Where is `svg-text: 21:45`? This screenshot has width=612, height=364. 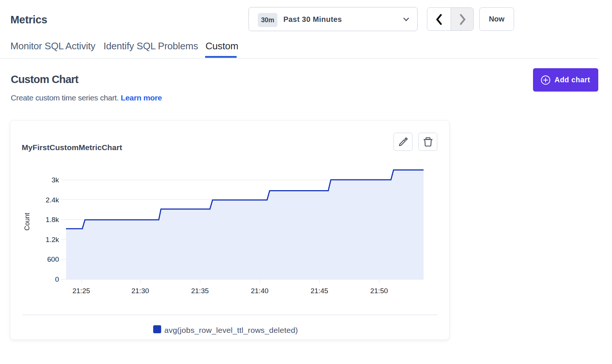 svg-text: 21:45 is located at coordinates (319, 291).